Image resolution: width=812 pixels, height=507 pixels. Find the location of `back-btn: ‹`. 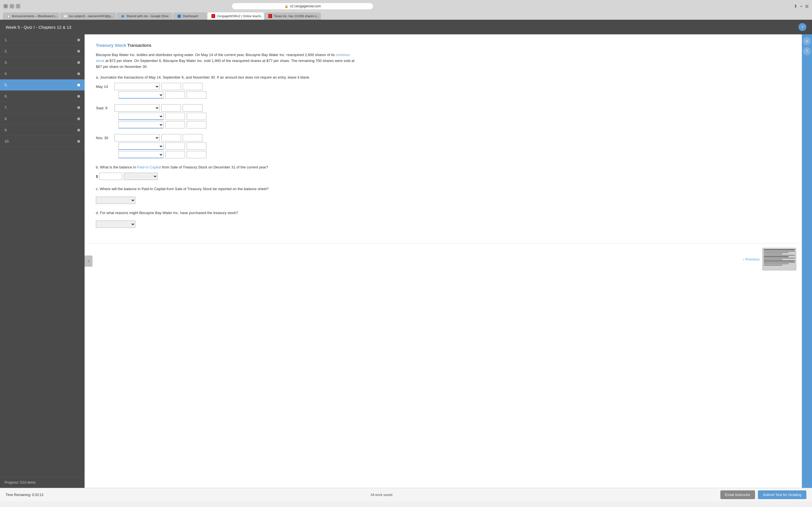

back-btn: ‹ is located at coordinates (12, 6).